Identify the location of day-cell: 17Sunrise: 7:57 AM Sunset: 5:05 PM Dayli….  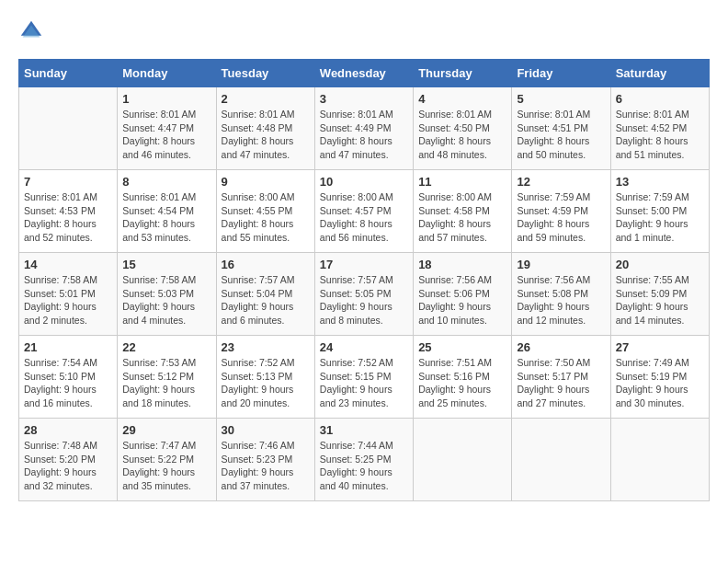
(364, 294).